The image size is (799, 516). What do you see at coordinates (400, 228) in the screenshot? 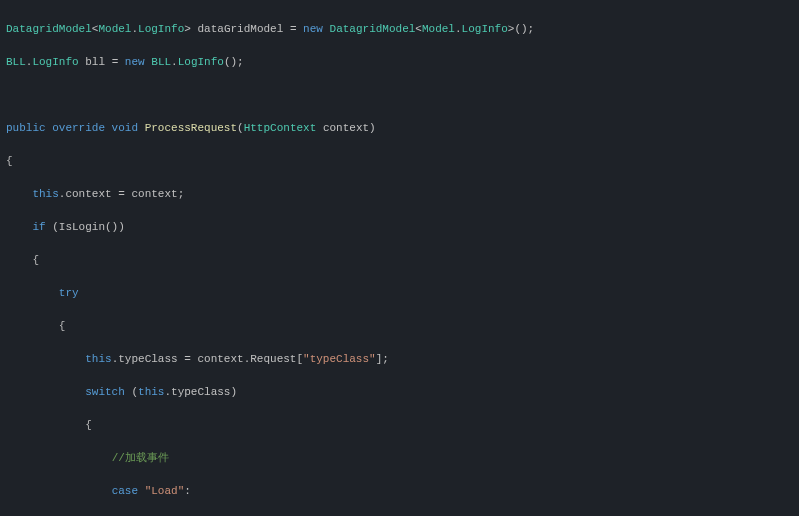
I see `code-line: if (IsLogin())` at bounding box center [400, 228].